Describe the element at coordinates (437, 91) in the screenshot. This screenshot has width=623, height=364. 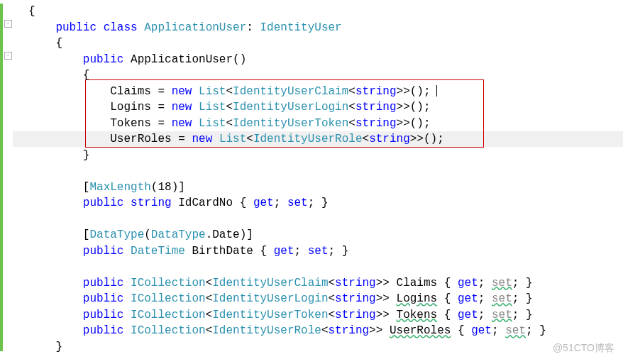
I see `text-cursor-icon` at that location.